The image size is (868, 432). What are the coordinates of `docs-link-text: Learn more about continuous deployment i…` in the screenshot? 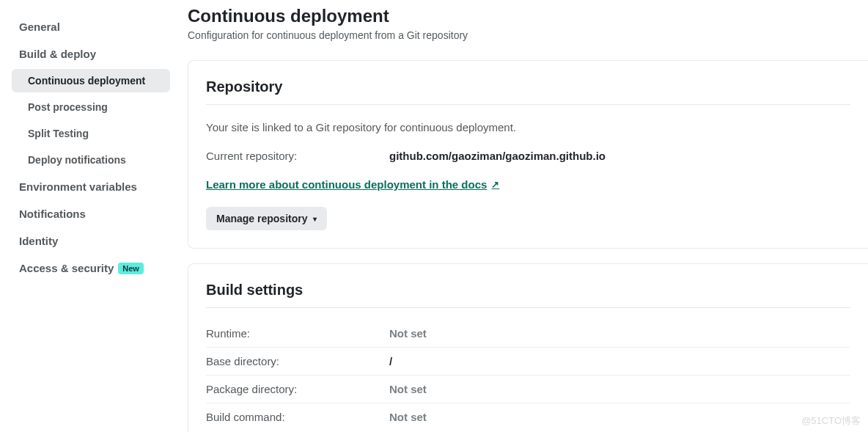 It's located at (346, 185).